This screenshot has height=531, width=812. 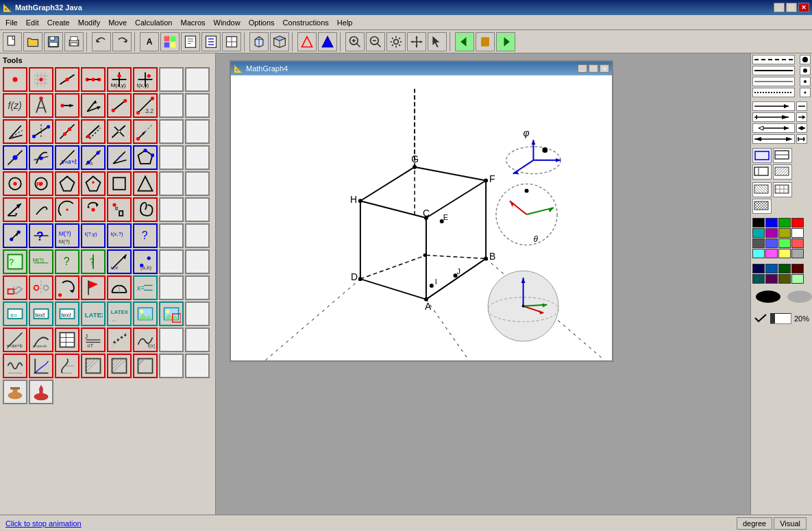 What do you see at coordinates (802, 117) in the screenshot?
I see `line-end2` at bounding box center [802, 117].